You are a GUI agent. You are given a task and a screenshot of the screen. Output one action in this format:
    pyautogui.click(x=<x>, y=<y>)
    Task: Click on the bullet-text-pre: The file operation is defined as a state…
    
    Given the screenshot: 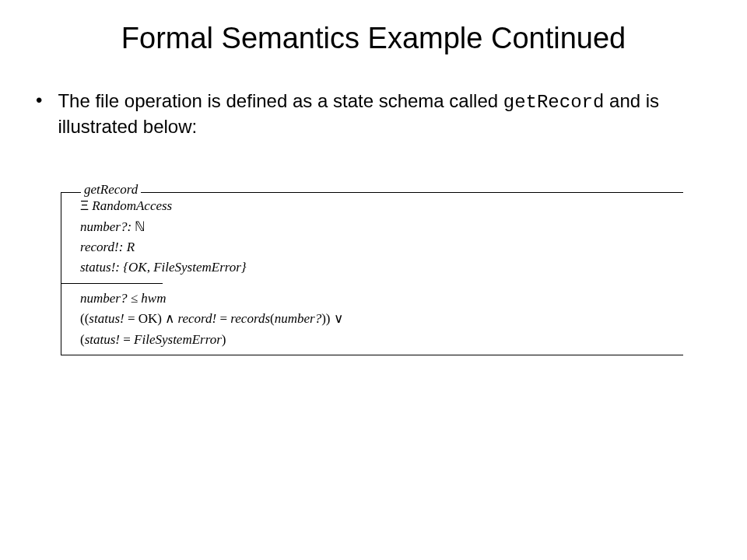 What is the action you would take?
    pyautogui.click(x=280, y=101)
    